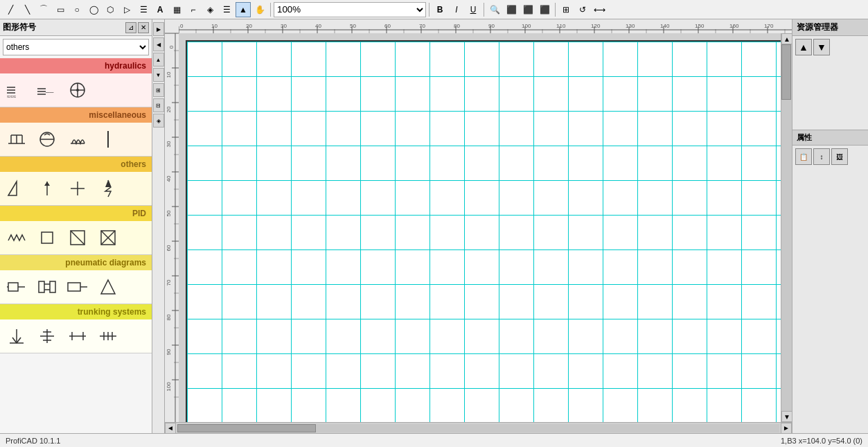 This screenshot has height=447, width=868. I want to click on left-micro-toolbar: ▶ ◀ ▲ ▼ ⊞ ⊟ ◈, so click(159, 226).